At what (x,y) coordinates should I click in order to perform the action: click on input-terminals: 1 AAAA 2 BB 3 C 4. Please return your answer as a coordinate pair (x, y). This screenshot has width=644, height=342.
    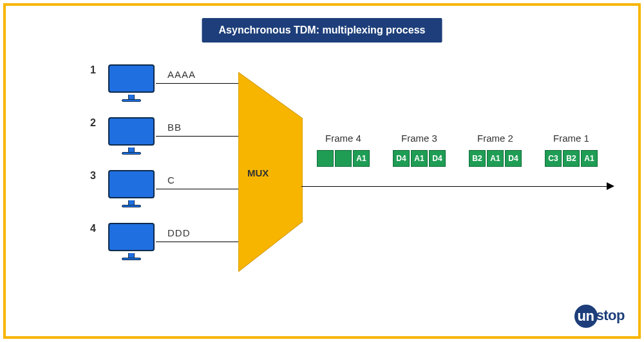
    Looking at the image, I should click on (167, 170).